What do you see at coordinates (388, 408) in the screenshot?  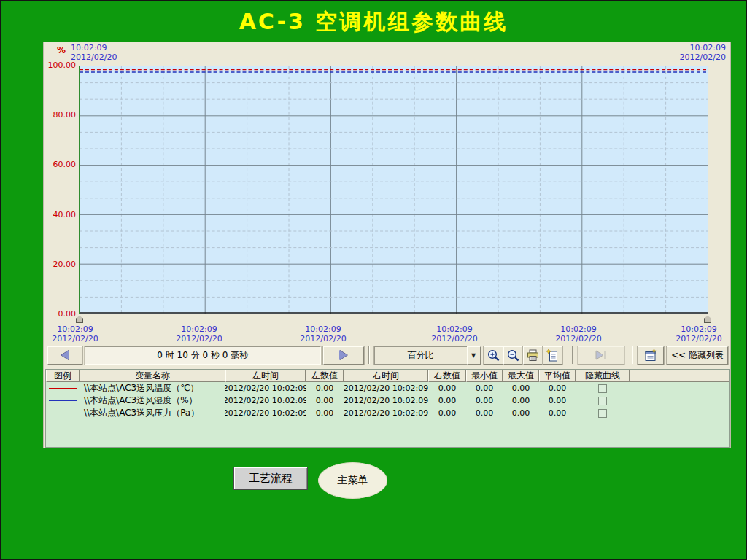 I see `variables-table: 图例 变量名称 左时间 左数值 右时间 右数值 最小值 最大值 平均值 隐藏曲线…` at bounding box center [388, 408].